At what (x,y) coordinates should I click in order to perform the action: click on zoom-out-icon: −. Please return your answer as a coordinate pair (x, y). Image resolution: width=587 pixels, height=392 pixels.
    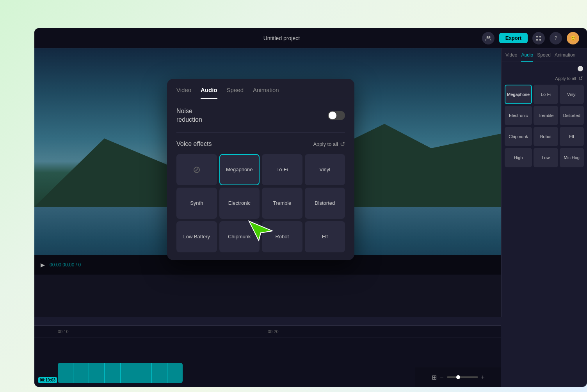
    Looking at the image, I should click on (442, 377).